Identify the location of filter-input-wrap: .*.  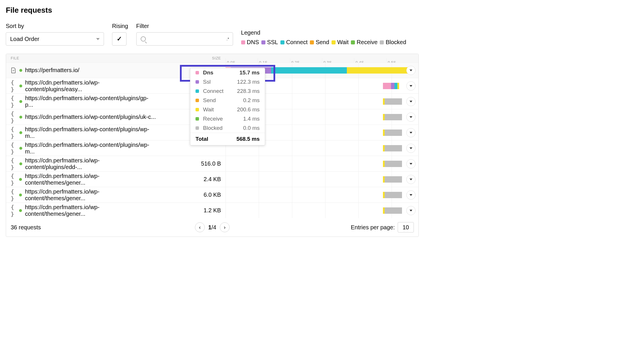
(185, 39).